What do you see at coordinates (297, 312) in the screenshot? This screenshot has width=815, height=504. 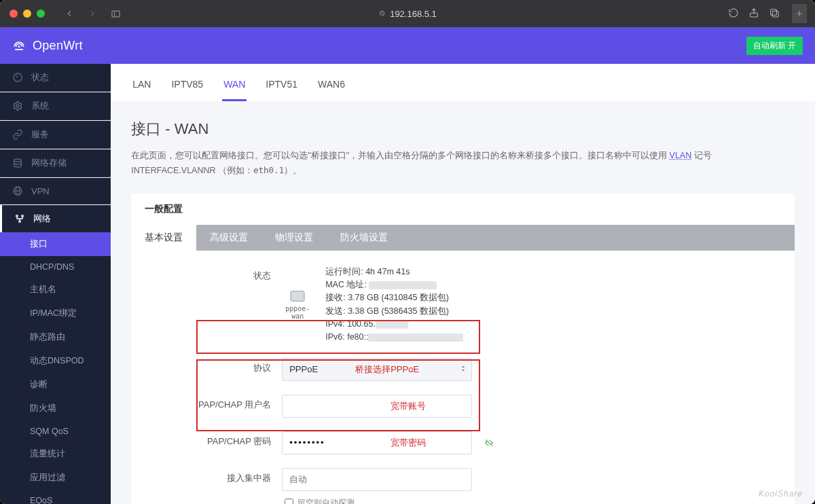 I see `interface-name: pppoe-wan` at bounding box center [297, 312].